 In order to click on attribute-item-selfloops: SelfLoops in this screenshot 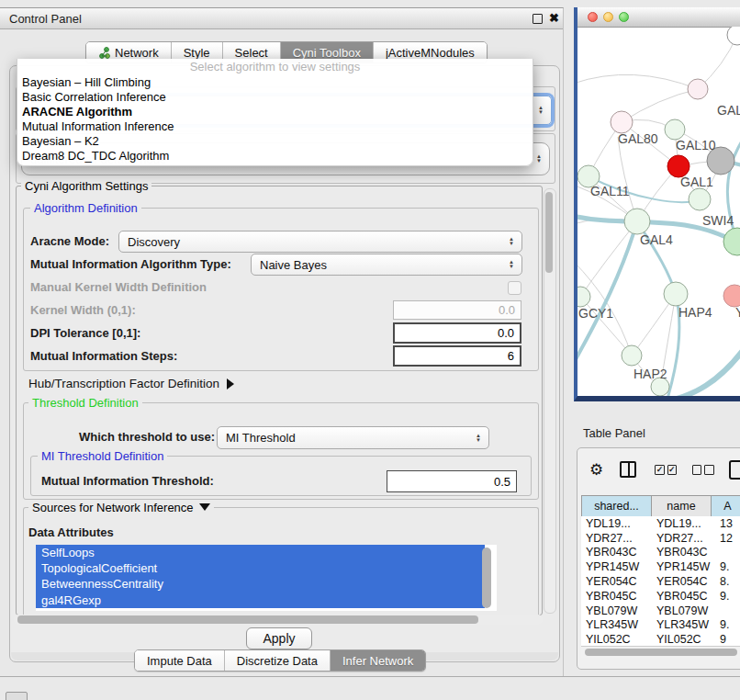, I will do `click(261, 553)`.